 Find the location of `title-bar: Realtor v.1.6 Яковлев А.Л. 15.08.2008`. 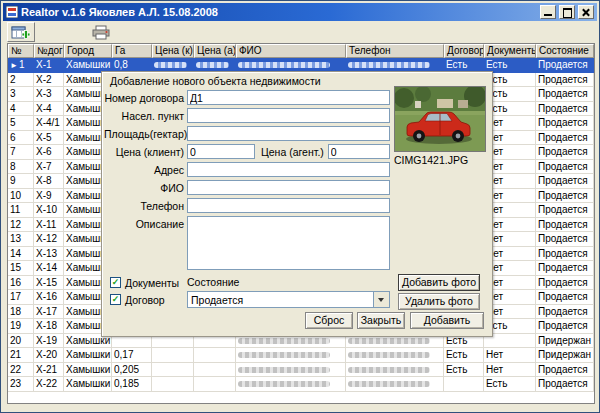

title-bar: Realtor v.1.6 Яковлев А.Л. 15.08.2008 is located at coordinates (300, 12).